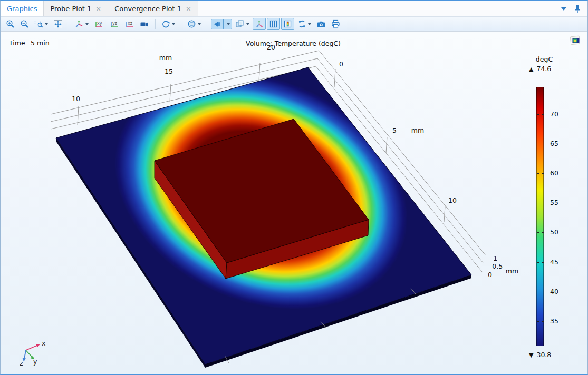 This screenshot has width=588, height=375. What do you see at coordinates (11, 24) in the screenshot?
I see `zoom-in-button` at bounding box center [11, 24].